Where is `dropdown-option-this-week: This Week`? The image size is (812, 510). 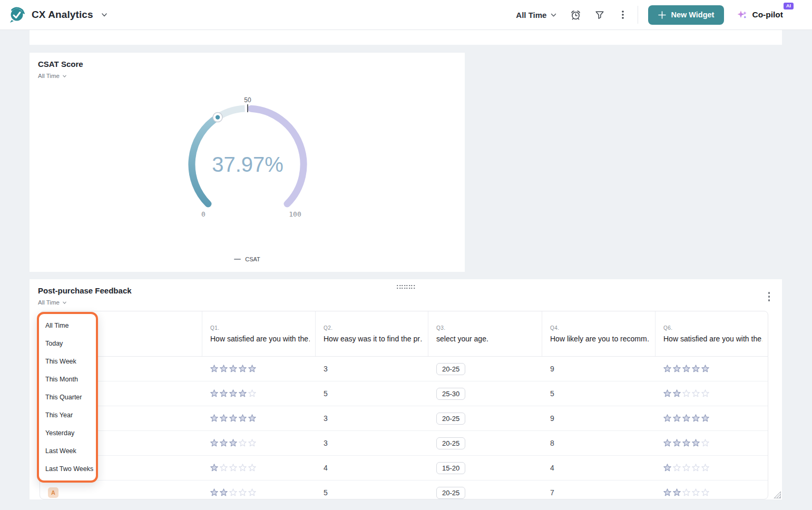 dropdown-option-this-week: This Week is located at coordinates (67, 361).